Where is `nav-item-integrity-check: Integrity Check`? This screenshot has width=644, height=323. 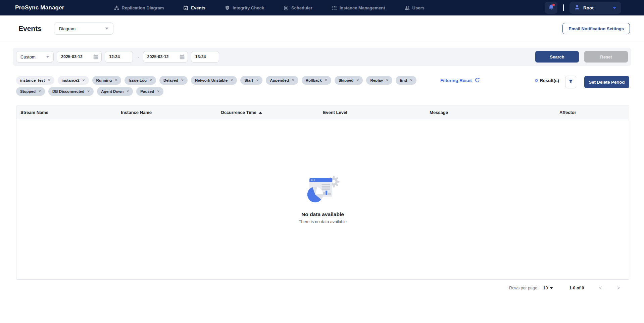 nav-item-integrity-check: Integrity Check is located at coordinates (244, 8).